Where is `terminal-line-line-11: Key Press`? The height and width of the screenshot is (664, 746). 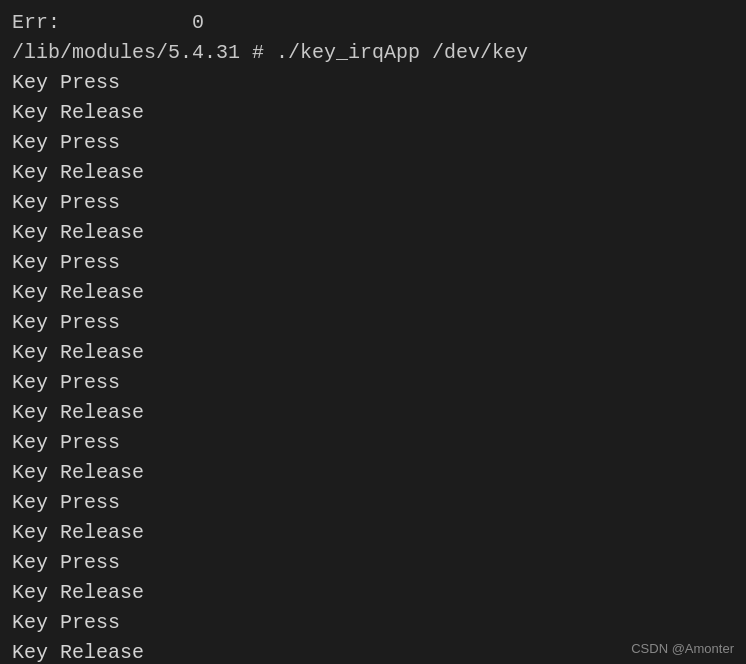
terminal-line-line-11: Key Press is located at coordinates (373, 383).